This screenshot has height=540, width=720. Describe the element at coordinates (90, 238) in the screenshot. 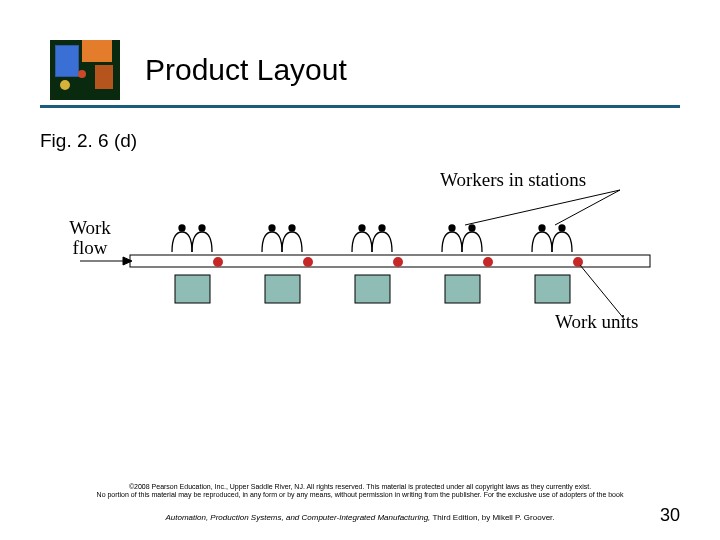

I see `label-workflow: Work flow` at that location.